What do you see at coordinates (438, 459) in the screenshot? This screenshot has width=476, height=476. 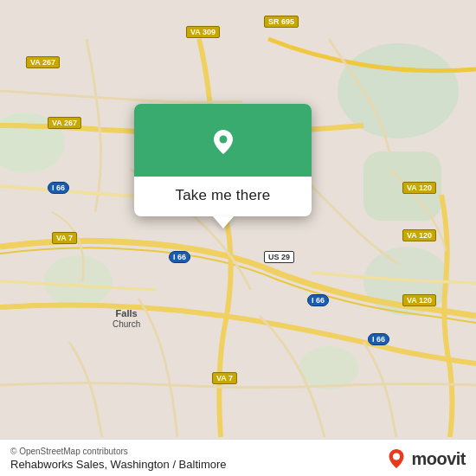 I see `moovit-text: moovit` at bounding box center [438, 459].